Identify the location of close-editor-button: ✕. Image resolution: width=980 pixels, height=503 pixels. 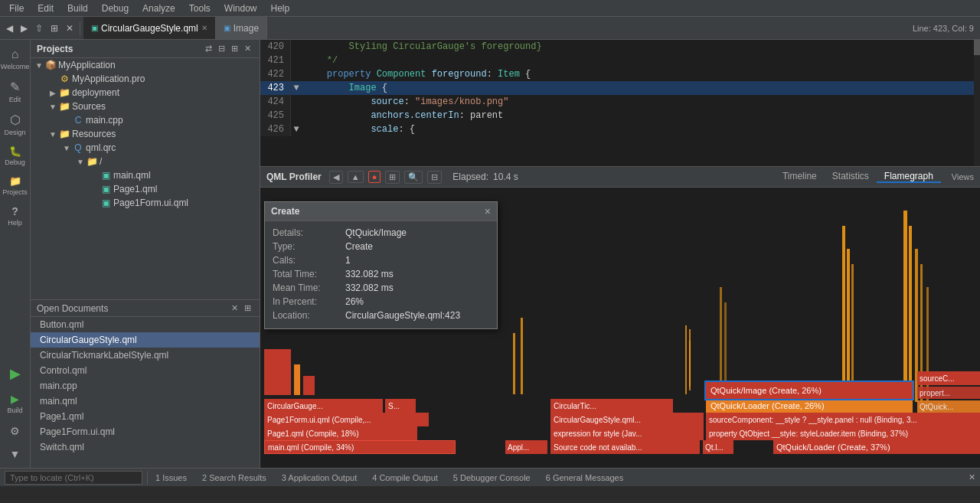
(70, 28).